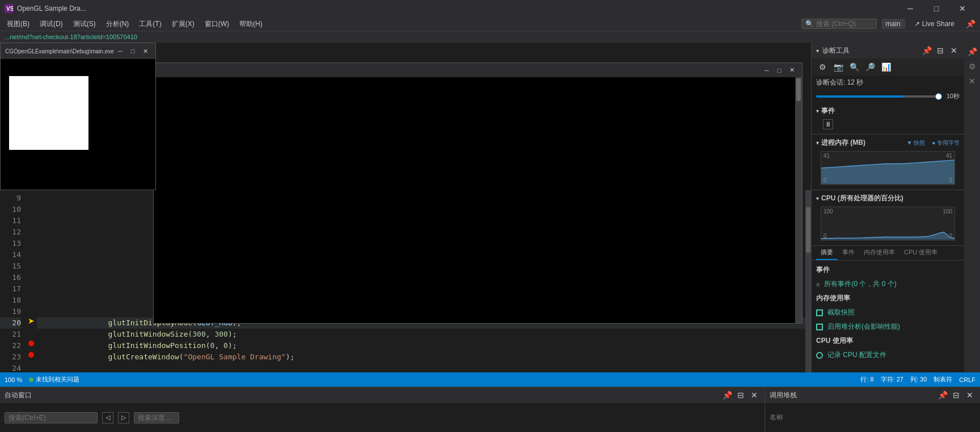 The width and height of the screenshot is (980, 432). What do you see at coordinates (818, 199) in the screenshot?
I see `cpu-collapse-arrow` at bounding box center [818, 199].